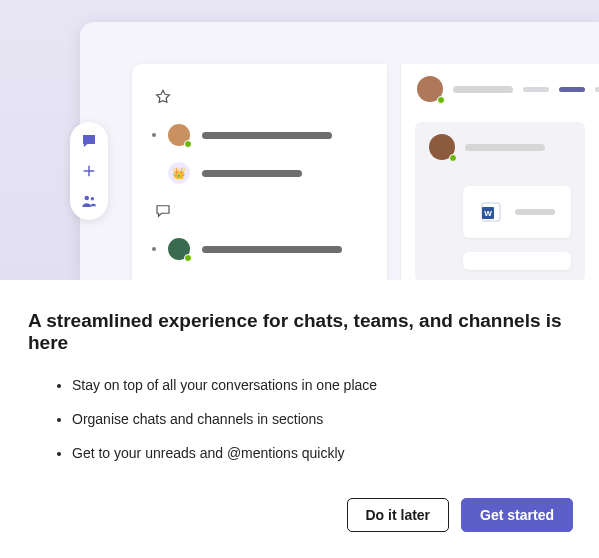 This screenshot has height=558, width=599. What do you see at coordinates (460, 515) in the screenshot?
I see `dialog-actions: Do it later Get started` at bounding box center [460, 515].